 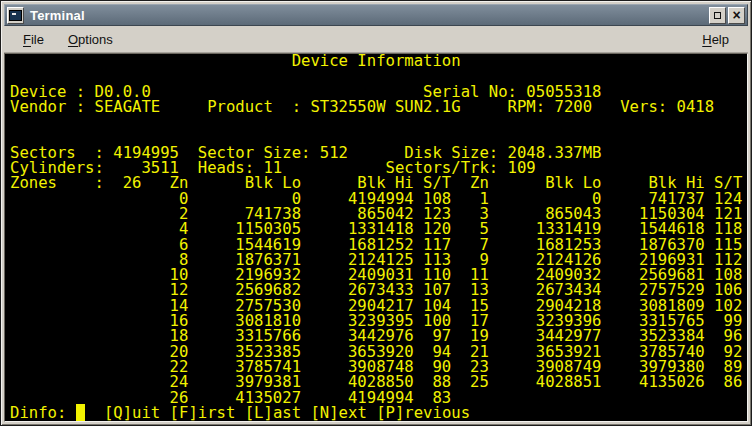 What do you see at coordinates (16, 16) in the screenshot?
I see `window-menu-button` at bounding box center [16, 16].